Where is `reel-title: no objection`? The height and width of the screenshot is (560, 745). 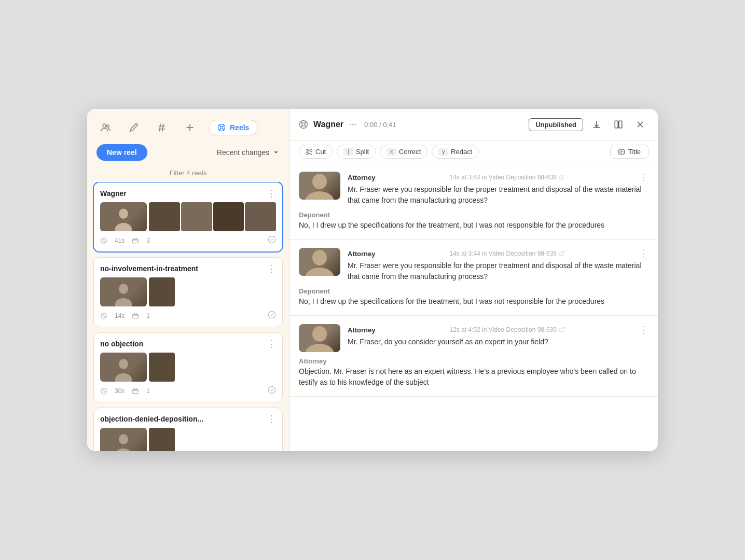
reel-title: no objection is located at coordinates (121, 344).